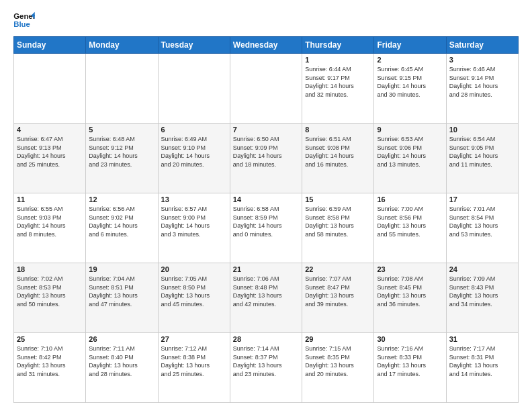 This screenshot has height=411, width=532. Describe the element at coordinates (266, 368) in the screenshot. I see `calendar-cell: 28Sunrise: 7:14 AM Sunset: 8:37 PM Dayli…` at that location.